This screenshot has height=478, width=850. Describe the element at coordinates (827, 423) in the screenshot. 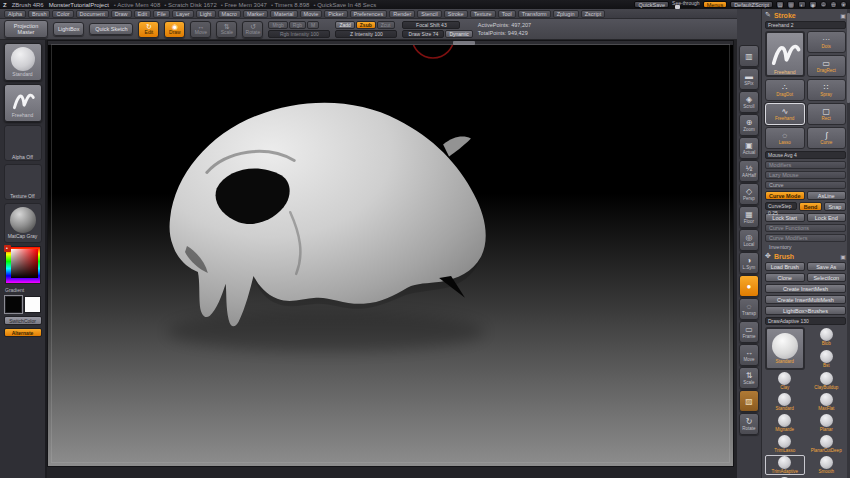

I see `brush-button: Planar` at that location.